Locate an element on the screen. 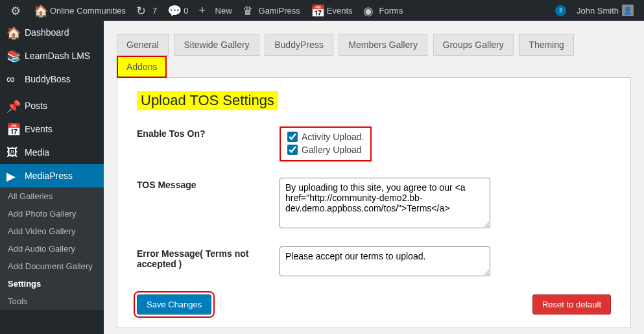 This screenshot has width=644, height=334. submenu-add-doc: Add Document Gallery is located at coordinates (52, 266).